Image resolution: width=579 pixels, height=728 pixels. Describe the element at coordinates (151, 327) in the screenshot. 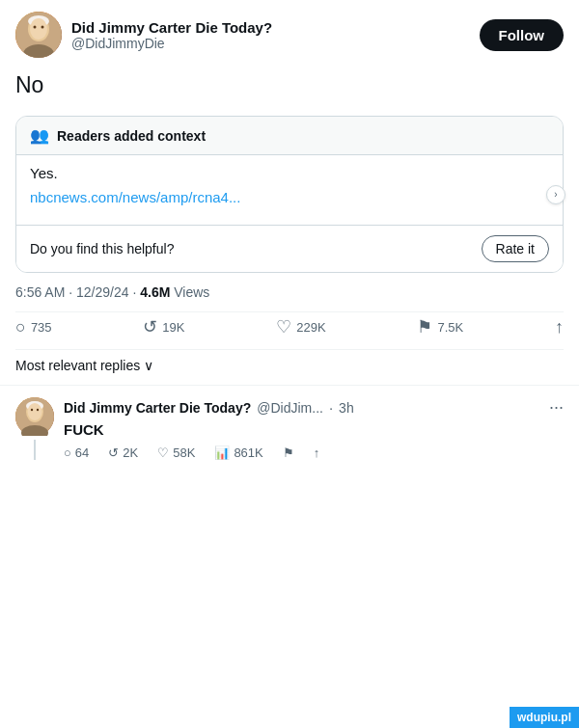

I see `retweet-icon: ↺` at that location.